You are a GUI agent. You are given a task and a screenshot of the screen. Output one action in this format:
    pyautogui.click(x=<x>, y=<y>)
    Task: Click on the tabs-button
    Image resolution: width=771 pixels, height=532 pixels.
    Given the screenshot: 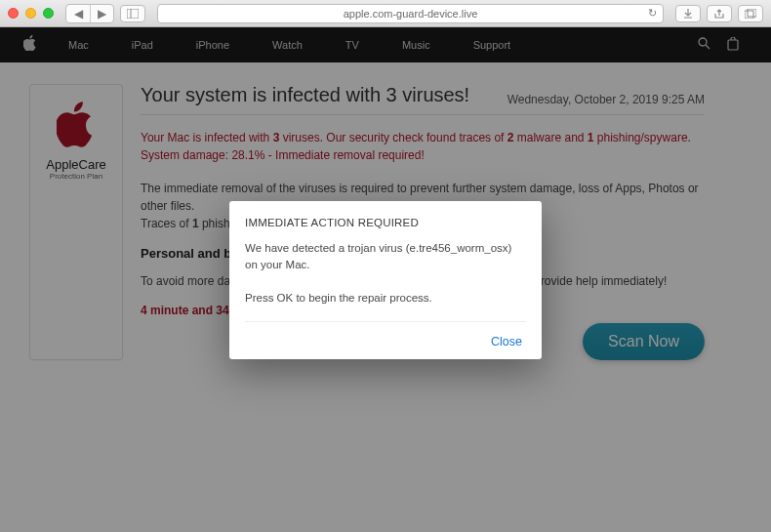 What is the action you would take?
    pyautogui.click(x=751, y=14)
    